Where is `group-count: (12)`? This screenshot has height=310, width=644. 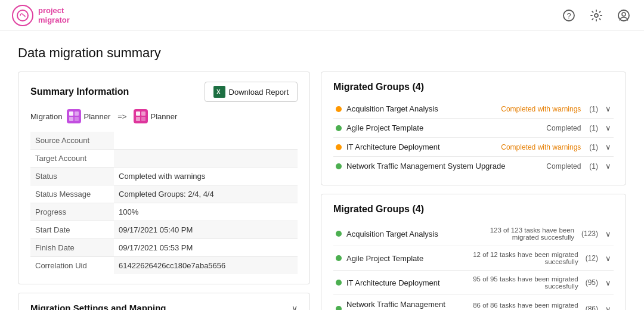 group-count: (12) is located at coordinates (592, 258).